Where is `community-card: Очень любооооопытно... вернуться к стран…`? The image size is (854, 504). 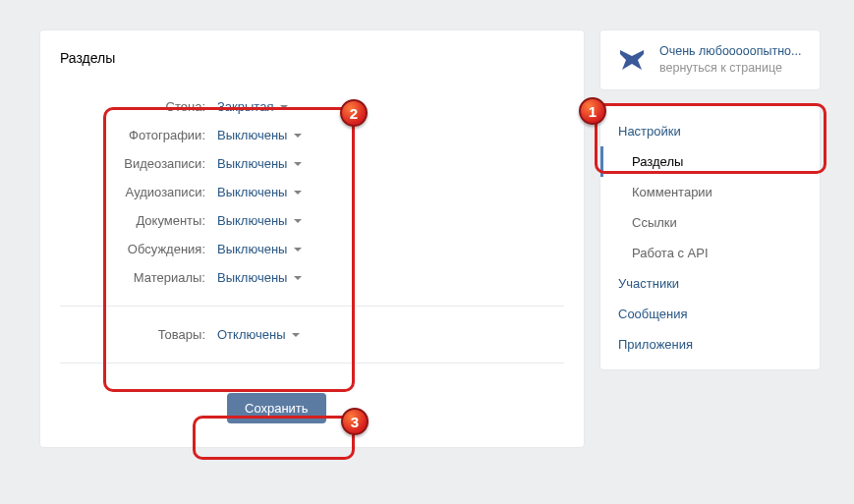 community-card: Очень любооооопытно... вернуться к стран… is located at coordinates (710, 60).